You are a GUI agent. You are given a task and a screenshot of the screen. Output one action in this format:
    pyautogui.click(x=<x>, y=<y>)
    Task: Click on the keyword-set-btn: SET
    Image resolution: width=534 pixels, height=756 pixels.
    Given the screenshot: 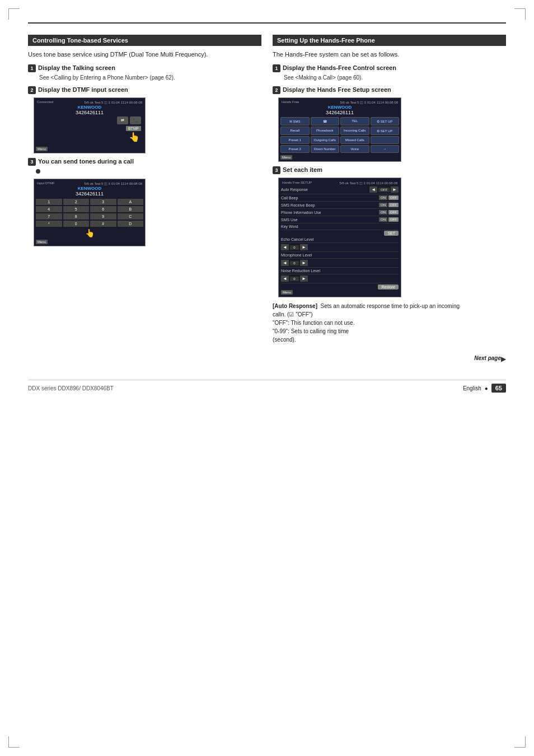 What is the action you would take?
    pyautogui.click(x=391, y=233)
    